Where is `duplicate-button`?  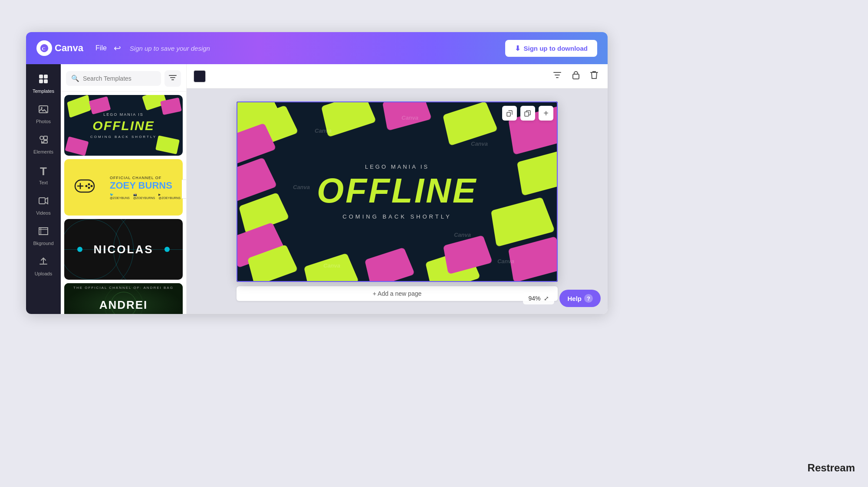
duplicate-button is located at coordinates (528, 113).